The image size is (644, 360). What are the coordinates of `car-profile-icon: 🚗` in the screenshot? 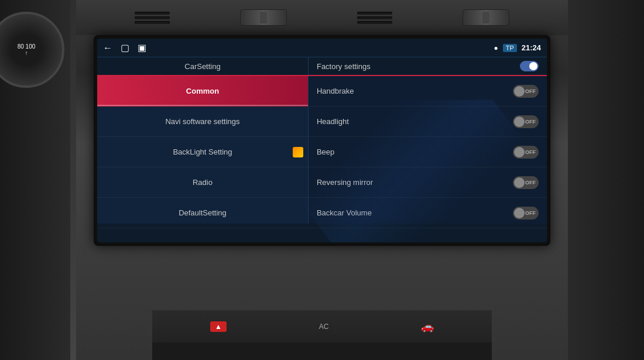 It's located at (427, 327).